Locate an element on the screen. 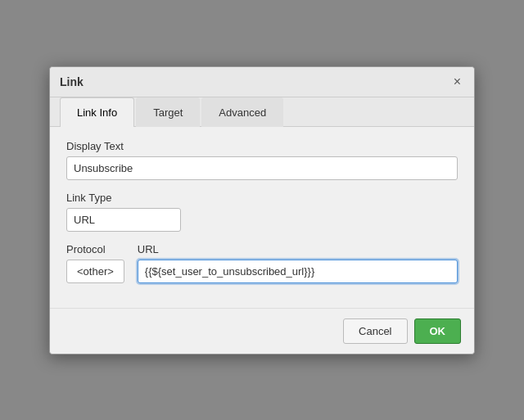 Image resolution: width=524 pixels, height=420 pixels. display-text-input is located at coordinates (262, 169).